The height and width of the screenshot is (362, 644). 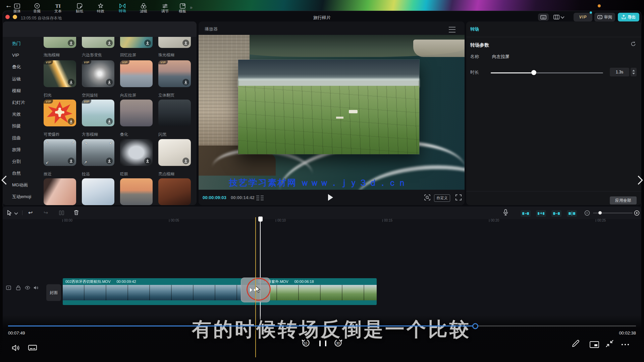 I want to click on forward-30-icon: 30, so click(x=338, y=343).